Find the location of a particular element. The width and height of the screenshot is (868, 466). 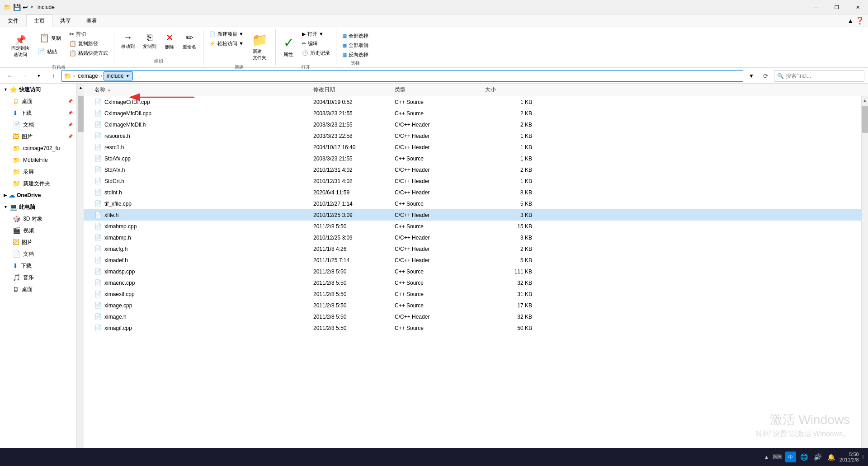

ribbon-collapse-button: ▲ is located at coordinates (850, 21).